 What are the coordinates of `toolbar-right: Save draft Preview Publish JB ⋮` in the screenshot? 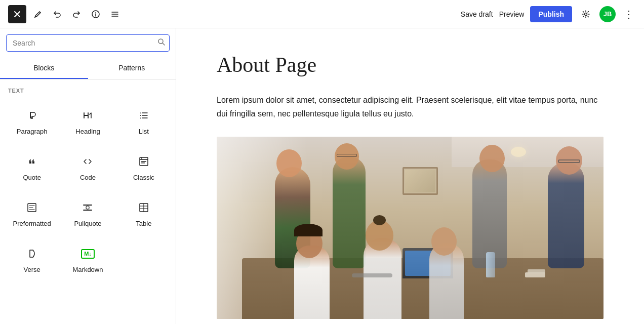 It's located at (548, 14).